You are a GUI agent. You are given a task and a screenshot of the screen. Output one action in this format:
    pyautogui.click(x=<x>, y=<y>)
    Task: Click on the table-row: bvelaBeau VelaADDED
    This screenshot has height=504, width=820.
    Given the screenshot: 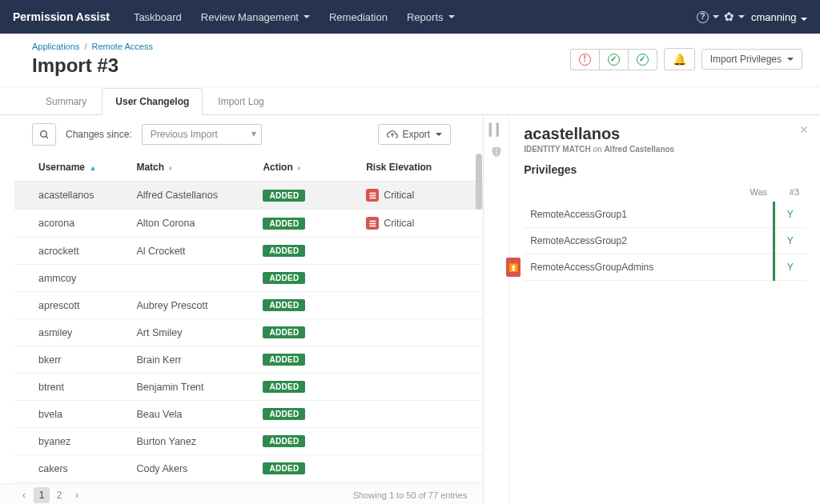 What is the action you would take?
    pyautogui.click(x=248, y=414)
    